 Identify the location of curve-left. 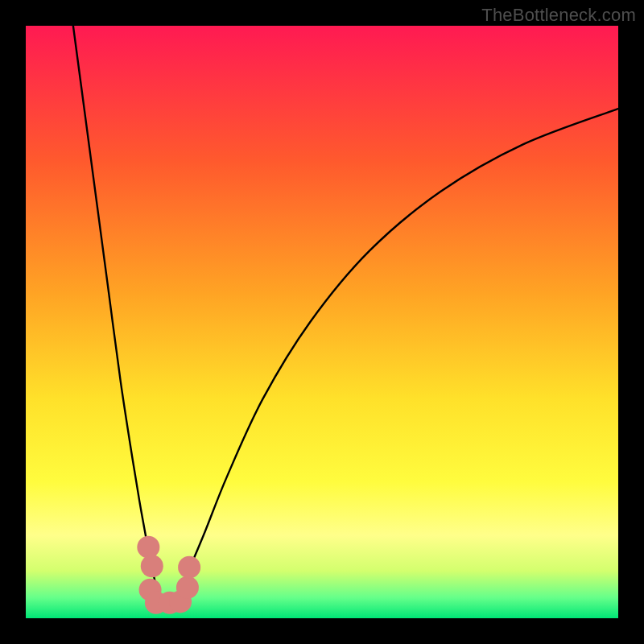
(121, 316).